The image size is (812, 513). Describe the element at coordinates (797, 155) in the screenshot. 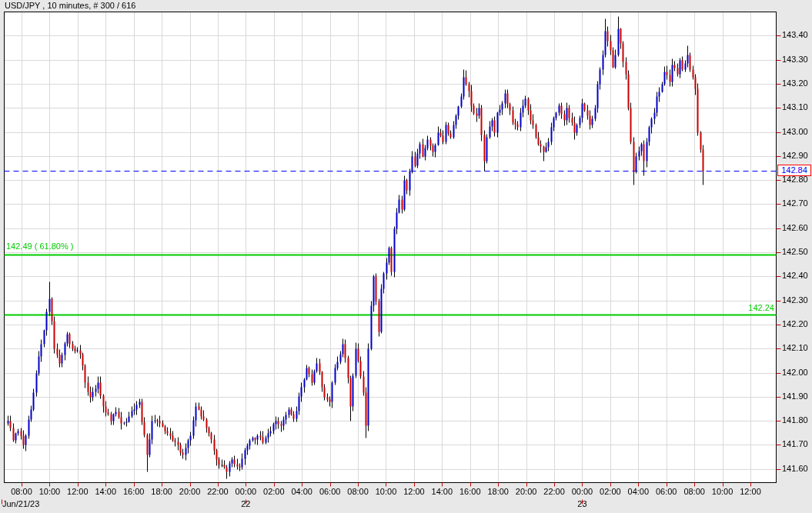

I see `y-axis-label: 142.90` at that location.